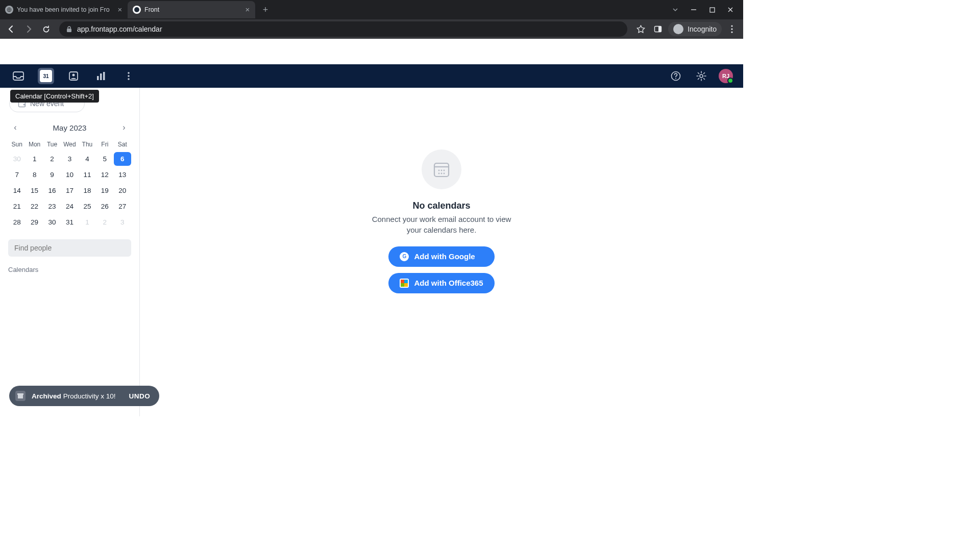  Describe the element at coordinates (372, 29) in the screenshot. I see `browser-toolbar: app.frontapp.com/calendar Incognito` at that location.